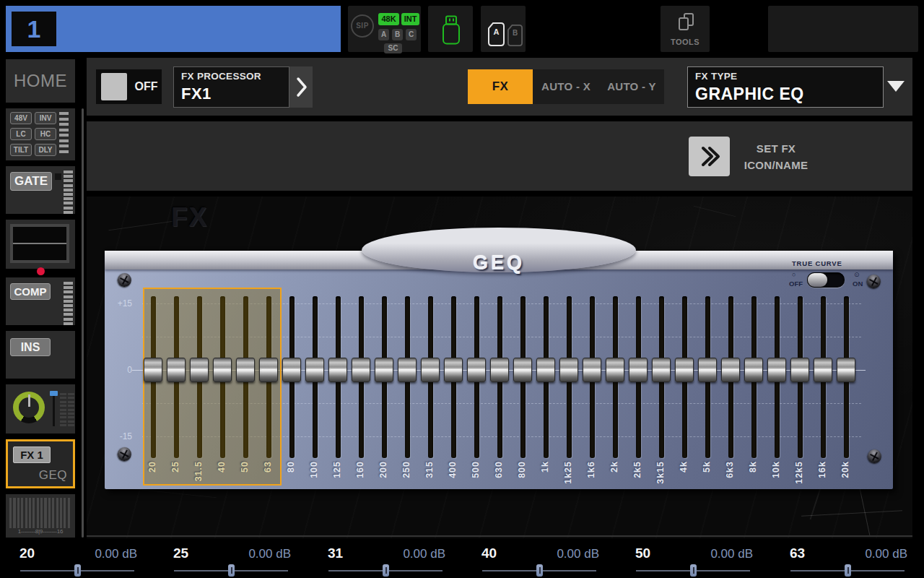  I want to click on set-fx-icon-name-button, so click(709, 156).